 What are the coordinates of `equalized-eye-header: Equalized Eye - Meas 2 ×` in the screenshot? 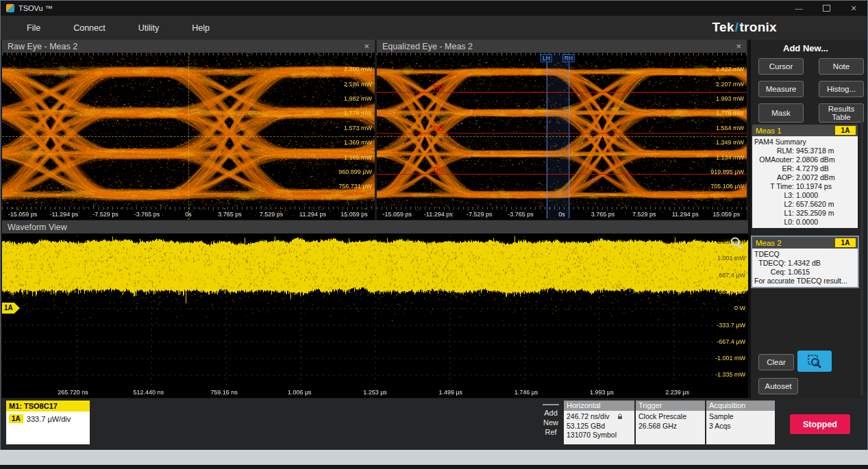 It's located at (562, 47).